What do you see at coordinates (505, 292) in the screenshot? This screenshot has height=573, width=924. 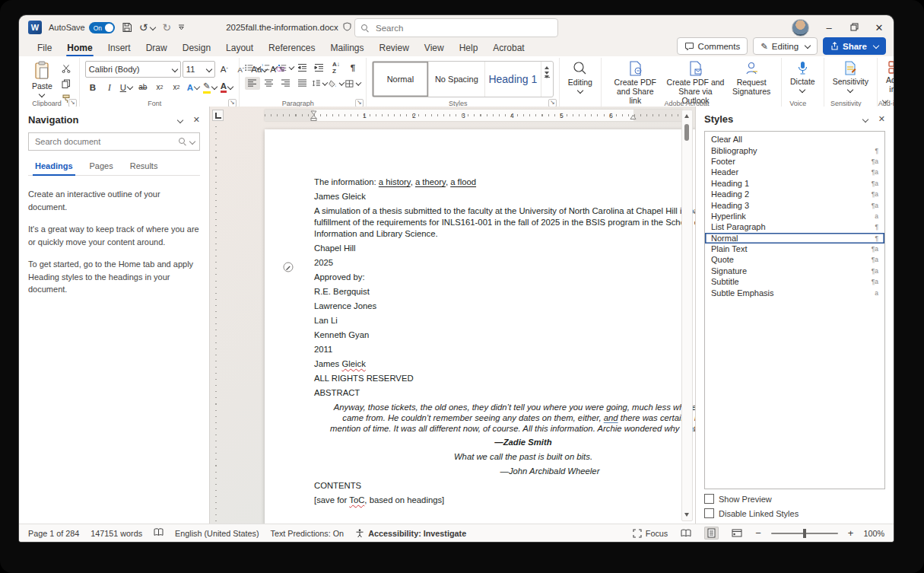 I see `doc-approver-1: R.E. Bergquist` at bounding box center [505, 292].